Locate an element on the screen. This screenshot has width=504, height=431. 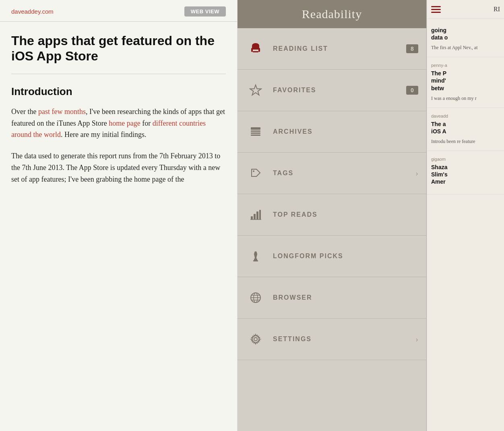
archive-icon is located at coordinates (256, 132).